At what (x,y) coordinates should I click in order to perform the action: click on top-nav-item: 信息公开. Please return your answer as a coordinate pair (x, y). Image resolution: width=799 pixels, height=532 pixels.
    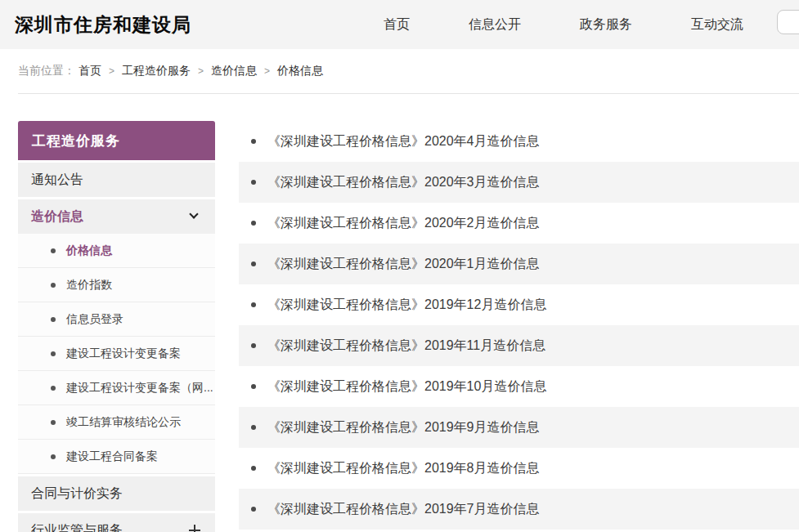
    Looking at the image, I should click on (495, 25).